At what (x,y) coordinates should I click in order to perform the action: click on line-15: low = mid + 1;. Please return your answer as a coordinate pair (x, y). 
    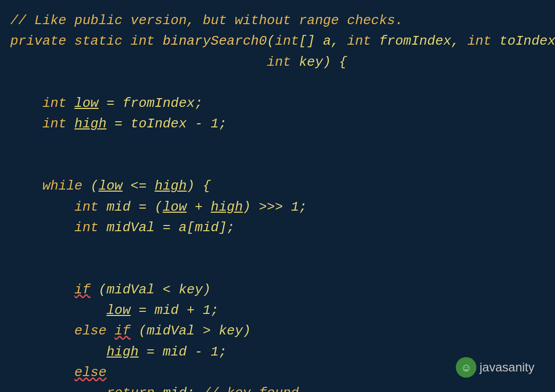
    Looking at the image, I should click on (275, 310).